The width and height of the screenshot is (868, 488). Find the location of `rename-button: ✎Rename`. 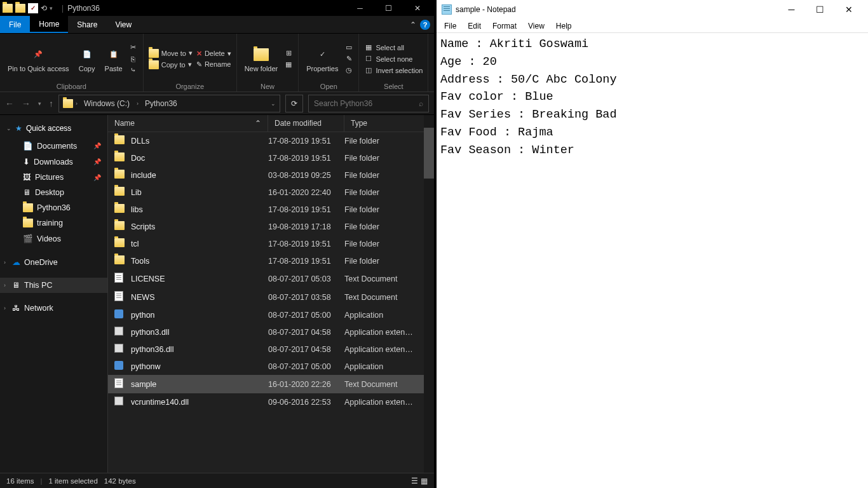

rename-button: ✎Rename is located at coordinates (214, 65).